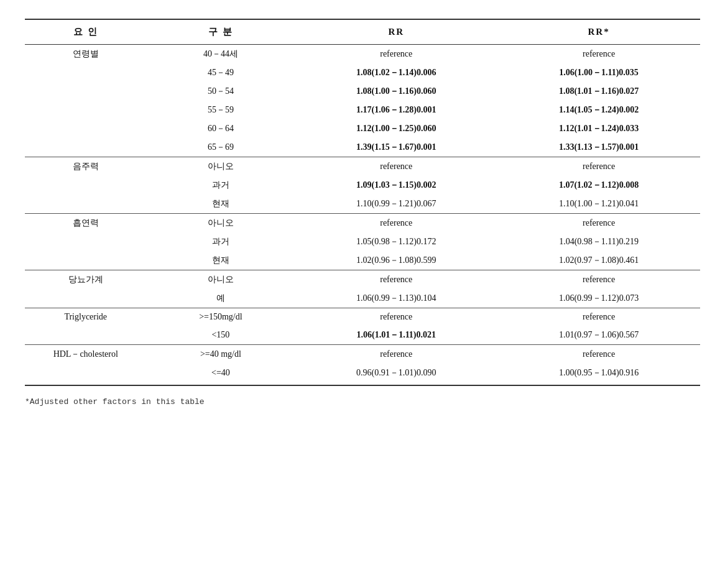 Image resolution: width=725 pixels, height=588 pixels. What do you see at coordinates (362, 261) in the screenshot?
I see `table-row: 현재1.02(0.96－1.08)0.5991.02(0.97－1.08)0.4…` at bounding box center [362, 261].